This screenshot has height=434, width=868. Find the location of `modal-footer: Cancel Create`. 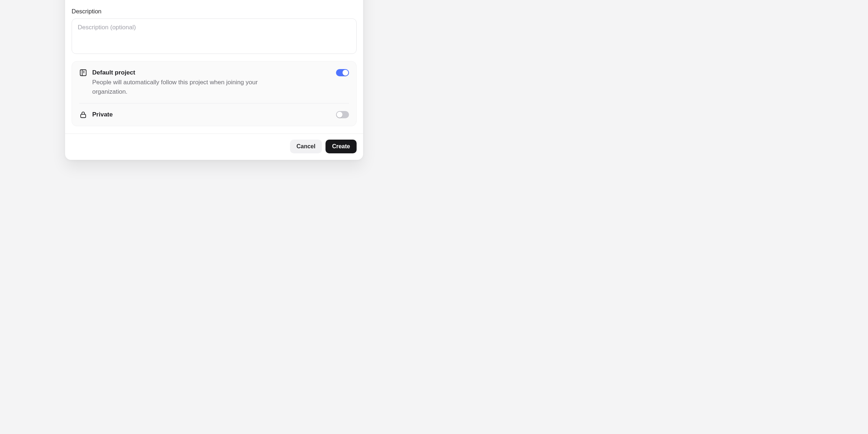

modal-footer: Cancel Create is located at coordinates (214, 147).